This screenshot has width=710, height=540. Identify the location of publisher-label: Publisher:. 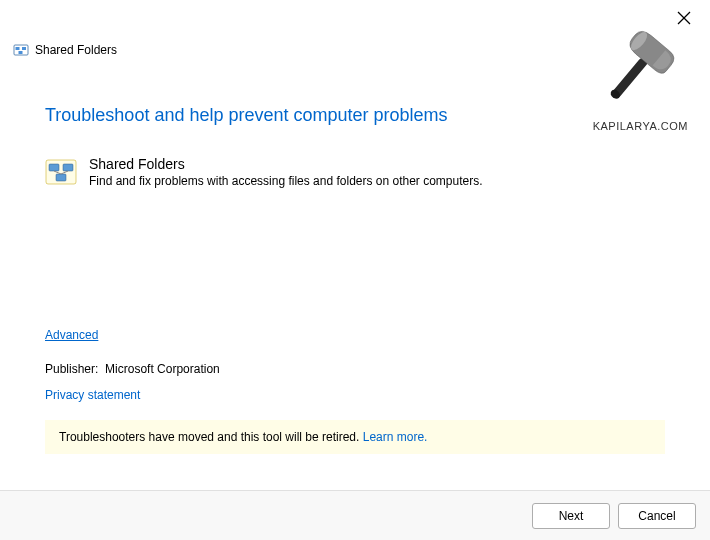
(72, 369).